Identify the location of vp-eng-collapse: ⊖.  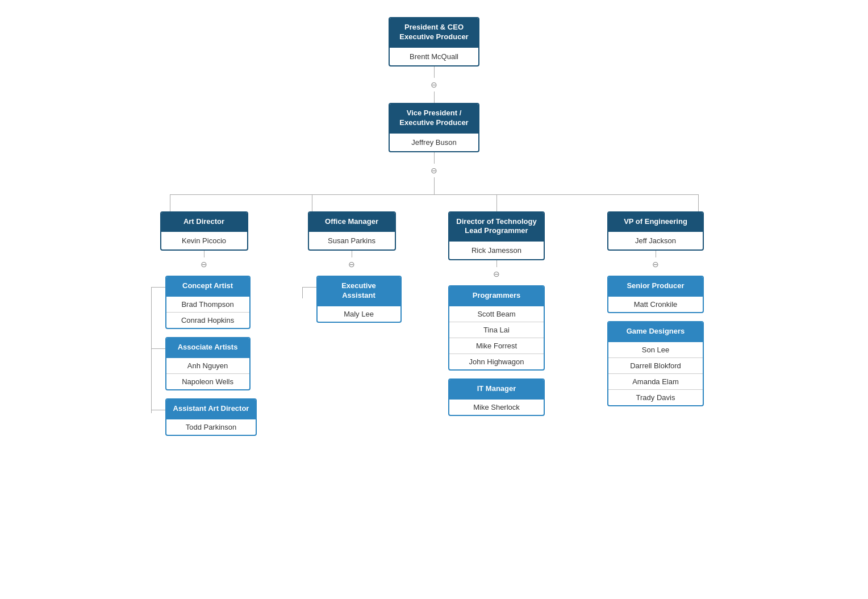
(656, 264).